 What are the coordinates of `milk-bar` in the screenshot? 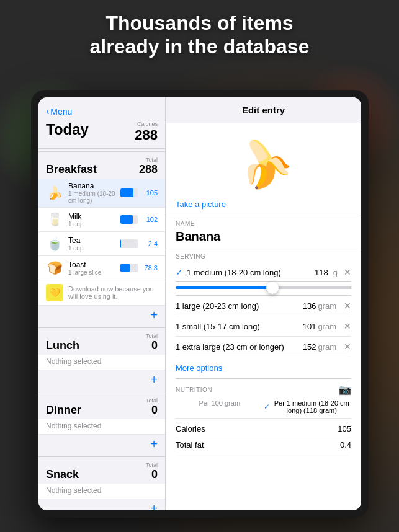 It's located at (129, 219).